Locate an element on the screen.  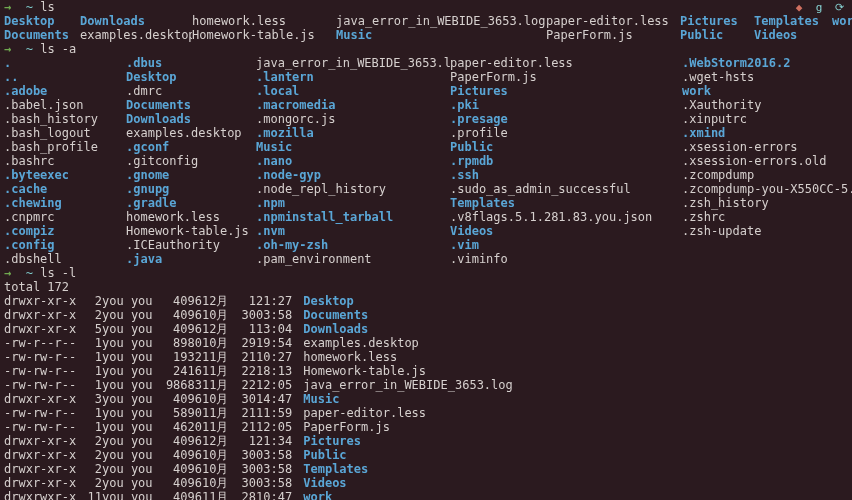
file-entry: .zshrc is located at coordinates (767, 217).